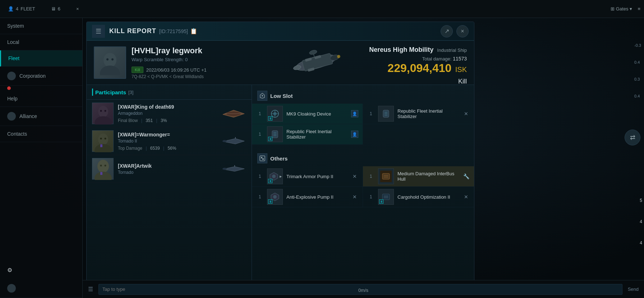 The width and height of the screenshot is (644, 298). I want to click on percent-val: 3%, so click(164, 121).